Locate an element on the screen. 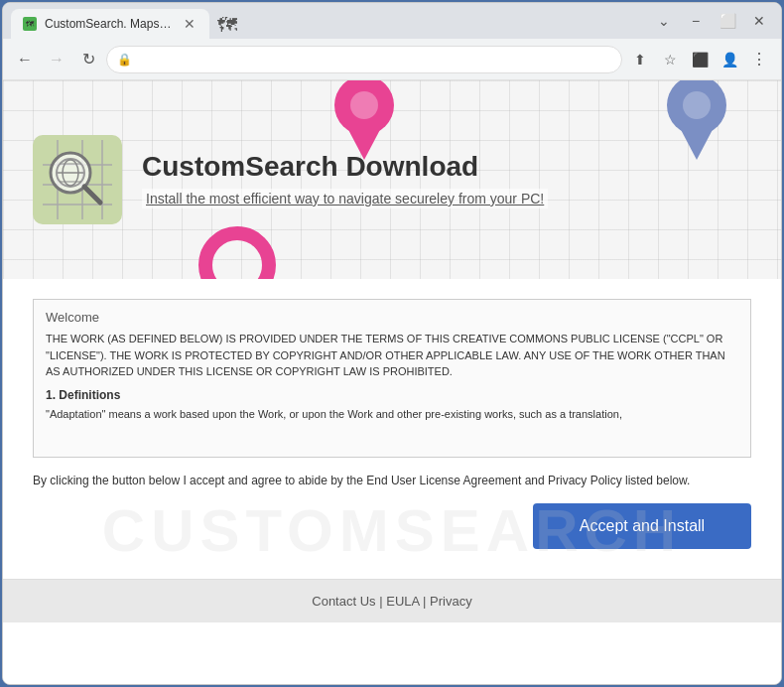 The width and height of the screenshot is (784, 687). privacy-link: Privacy is located at coordinates (451, 602).